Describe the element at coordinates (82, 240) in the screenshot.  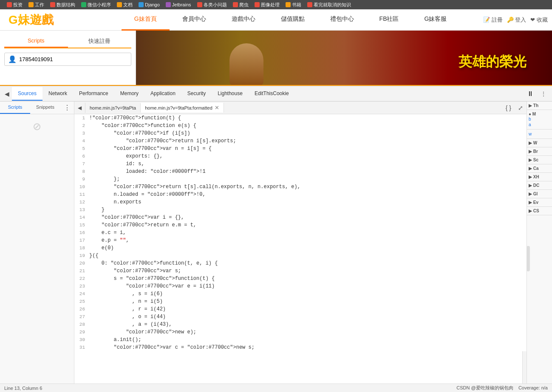
I see `line-number: 17` at that location.